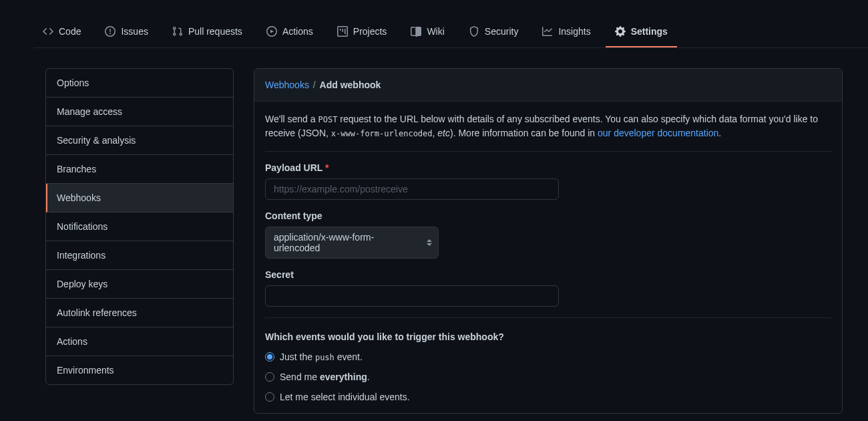 The width and height of the screenshot is (868, 421). I want to click on radio-everything: Send me everything., so click(548, 377).